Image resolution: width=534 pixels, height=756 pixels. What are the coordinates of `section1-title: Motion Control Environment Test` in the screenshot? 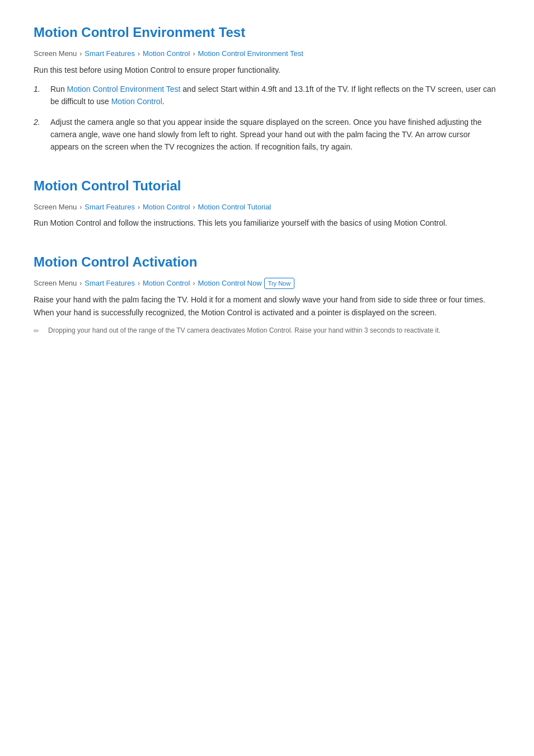 It's located at (267, 32).